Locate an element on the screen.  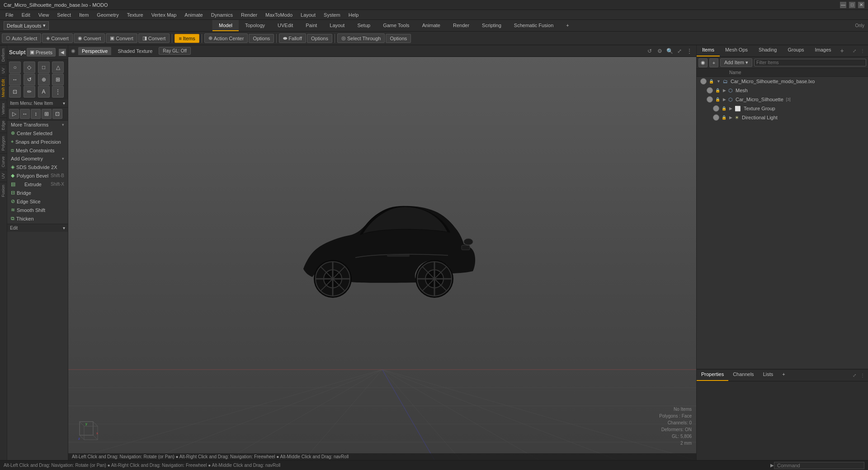
left-panel-collapse: ◀ is located at coordinates (62, 52).